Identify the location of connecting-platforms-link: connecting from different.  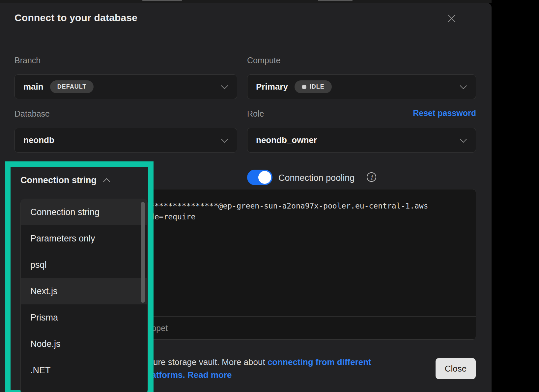
(320, 362).